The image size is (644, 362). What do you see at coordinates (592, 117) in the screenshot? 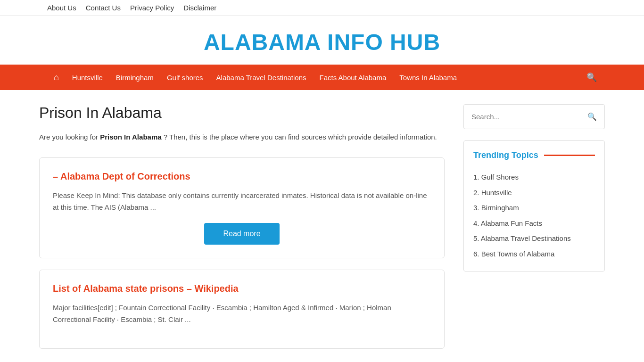
I see `search-submit-button: 🔍` at bounding box center [592, 117].